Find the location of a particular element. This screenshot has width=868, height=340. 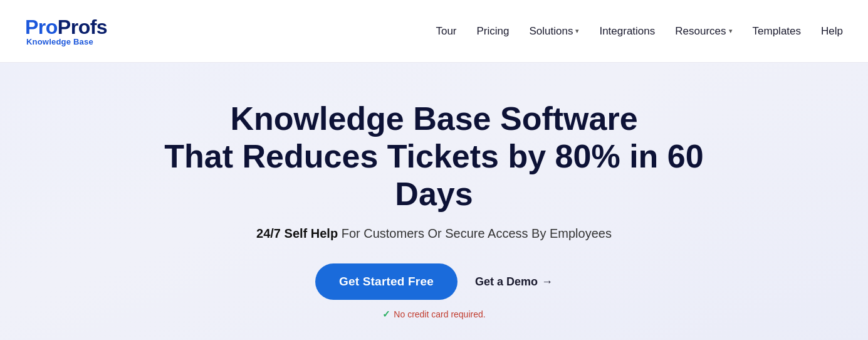

nav-item-templates: Templates is located at coordinates (777, 31).